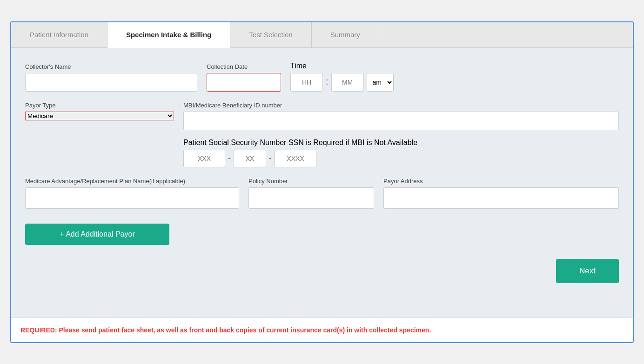  I want to click on mbi-input, so click(401, 121).